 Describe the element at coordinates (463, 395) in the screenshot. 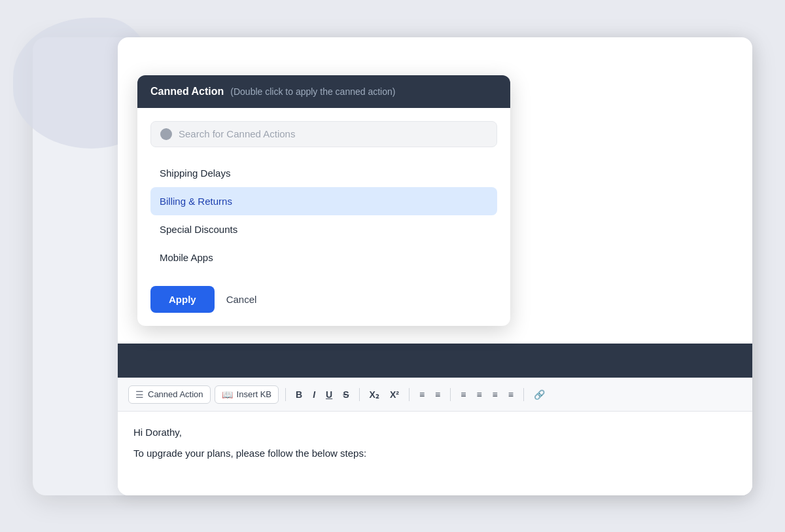

I see `align-left-button: ≡` at that location.